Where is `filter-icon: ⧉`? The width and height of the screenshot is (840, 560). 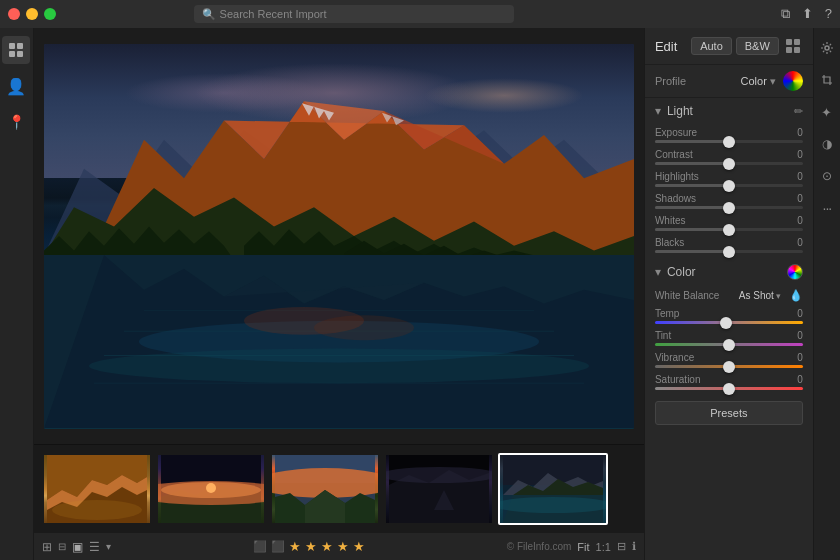
filter-icon: ⧉ is located at coordinates (786, 14).